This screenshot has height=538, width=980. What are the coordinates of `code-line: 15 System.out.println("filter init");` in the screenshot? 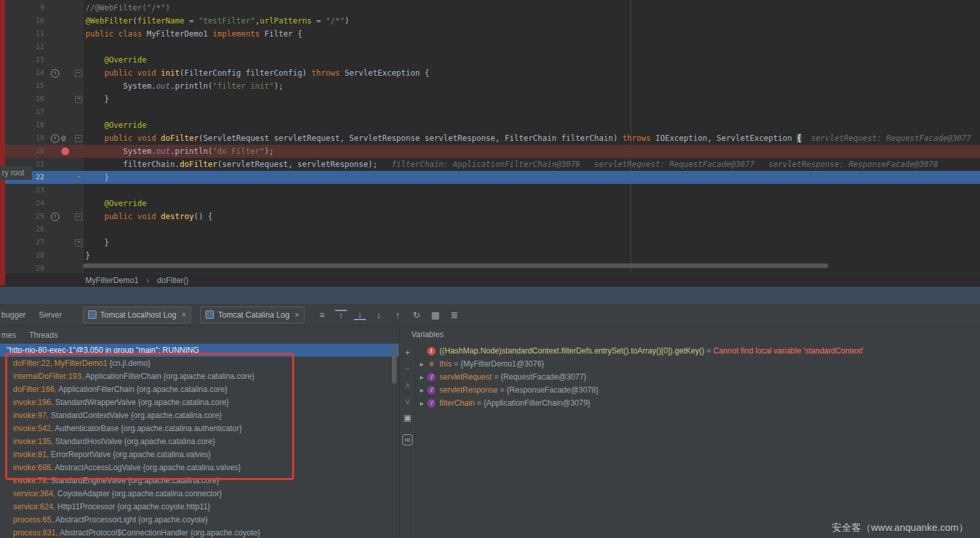 It's located at (493, 86).